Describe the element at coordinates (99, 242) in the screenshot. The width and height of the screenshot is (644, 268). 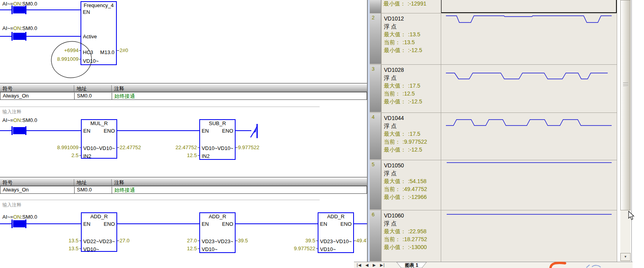
I see `pin-in1-out: VD22~VD23~` at that location.